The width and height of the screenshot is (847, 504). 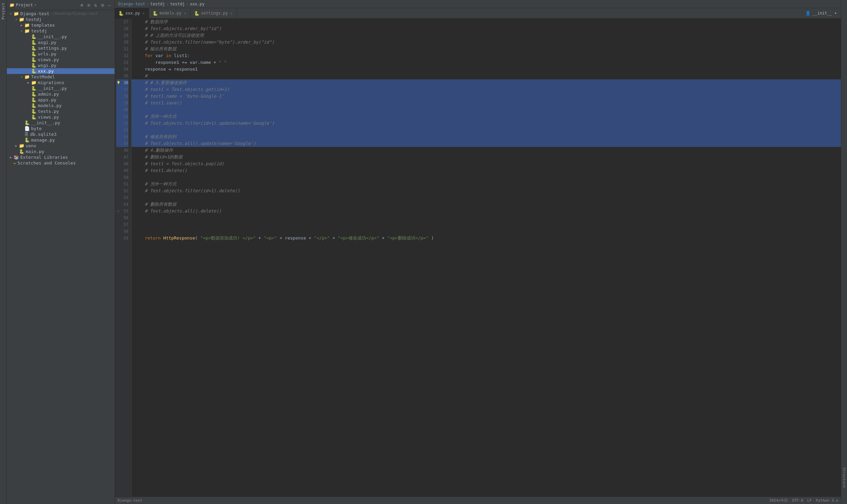 What do you see at coordinates (486, 137) in the screenshot?
I see `code-line-44: # 修改所有的列` at bounding box center [486, 137].